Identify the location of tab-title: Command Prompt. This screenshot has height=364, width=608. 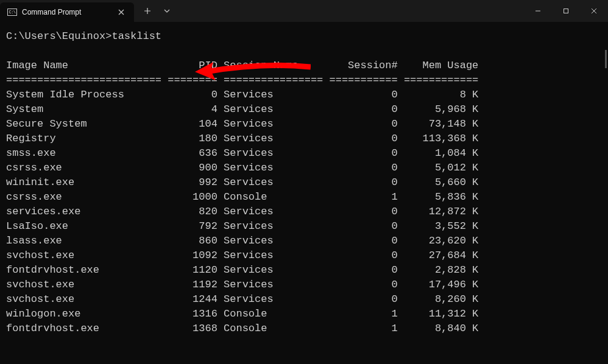
(66, 12).